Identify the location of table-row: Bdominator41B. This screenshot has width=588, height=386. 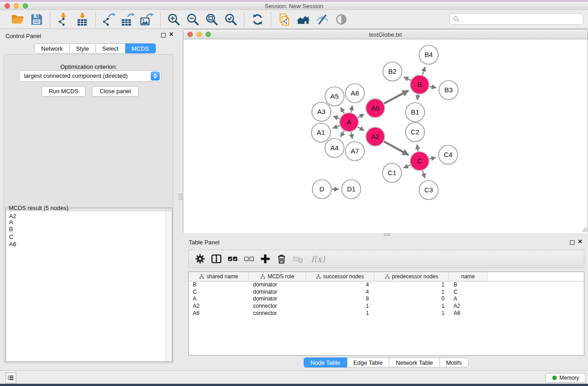
(387, 285).